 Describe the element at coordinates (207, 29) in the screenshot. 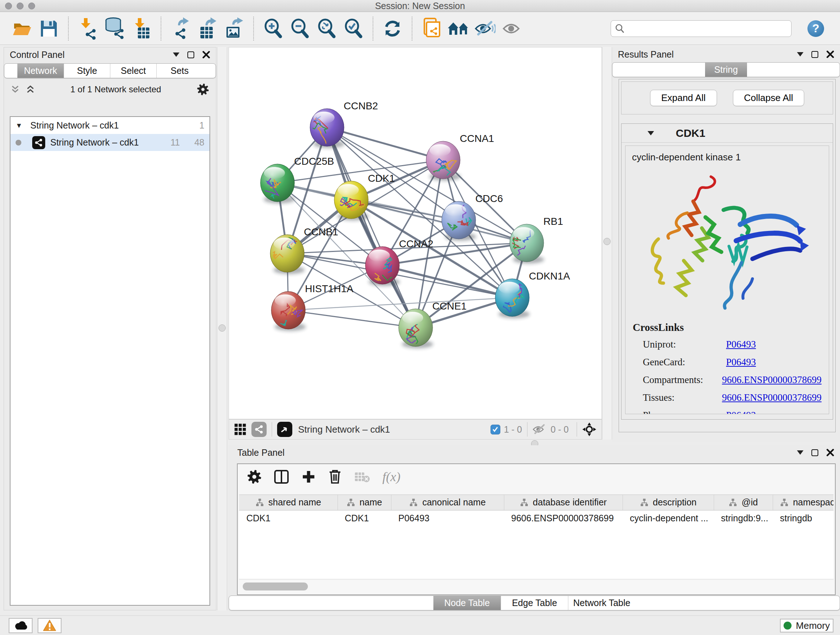

I see `export-table-button` at that location.